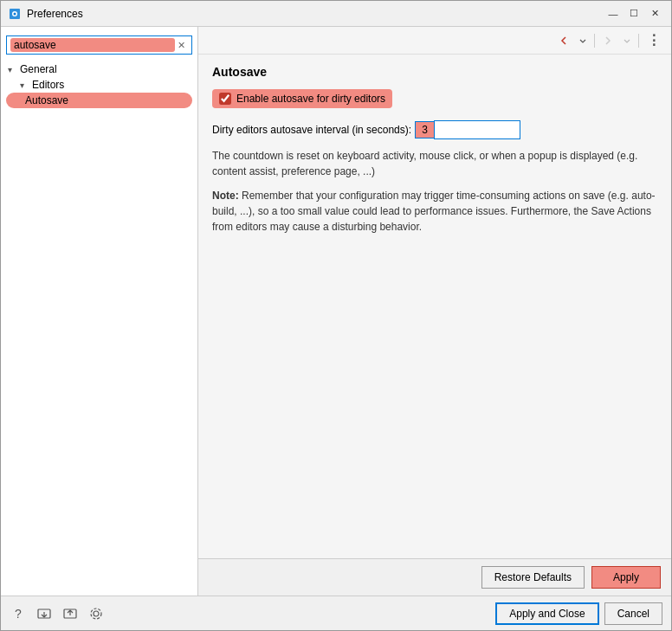  What do you see at coordinates (435, 72) in the screenshot?
I see `panel-title: Autosave` at bounding box center [435, 72].